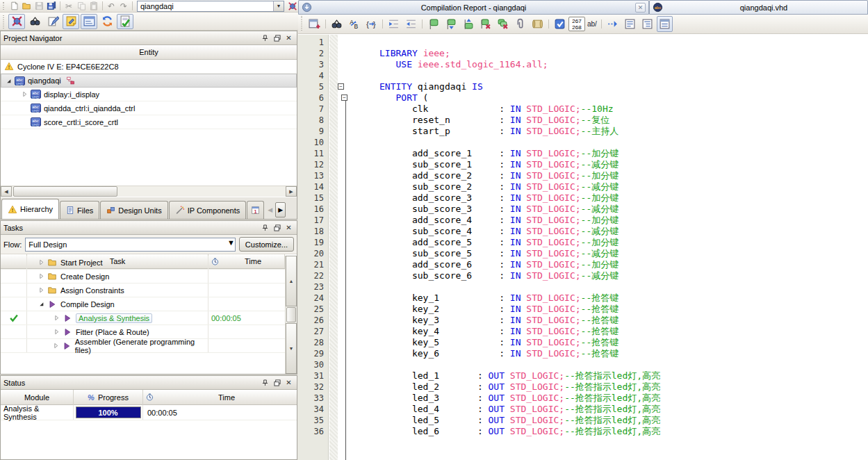  Describe the element at coordinates (8, 81) in the screenshot. I see `expander-expanded-icon` at that location.